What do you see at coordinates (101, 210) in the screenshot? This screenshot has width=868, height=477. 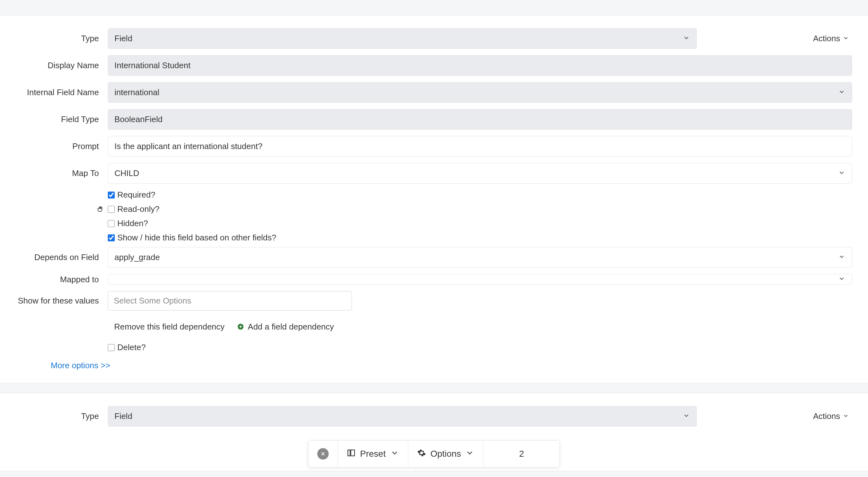 I see `grab-cursor-icon` at bounding box center [101, 210].